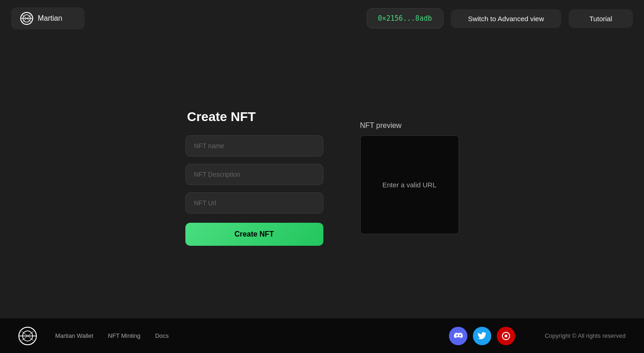 The height and width of the screenshot is (353, 644). What do you see at coordinates (28, 336) in the screenshot?
I see `footer-logo-icon` at bounding box center [28, 336].